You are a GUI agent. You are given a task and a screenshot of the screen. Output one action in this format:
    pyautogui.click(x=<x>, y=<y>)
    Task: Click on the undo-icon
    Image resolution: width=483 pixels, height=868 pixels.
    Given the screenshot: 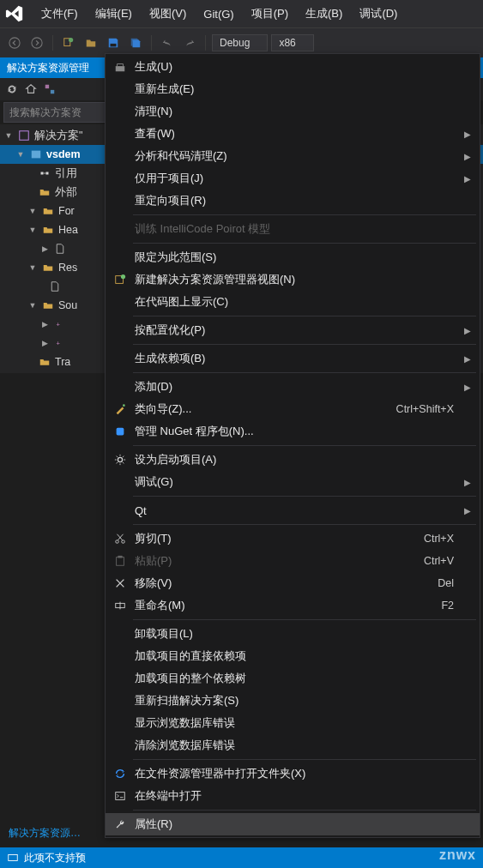 What is the action you would take?
    pyautogui.click(x=167, y=43)
    